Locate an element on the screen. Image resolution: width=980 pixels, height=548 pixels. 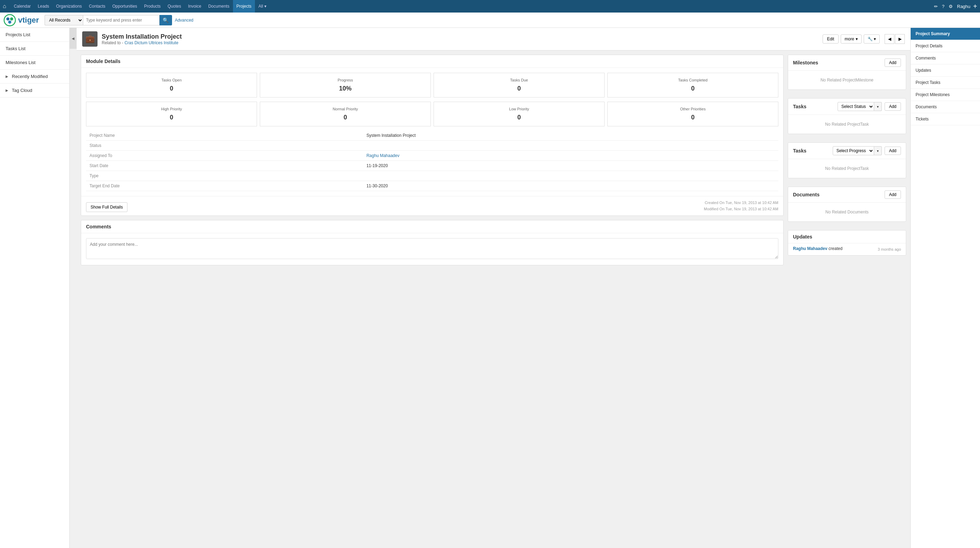
nav-organizations: Organizations is located at coordinates (69, 6).